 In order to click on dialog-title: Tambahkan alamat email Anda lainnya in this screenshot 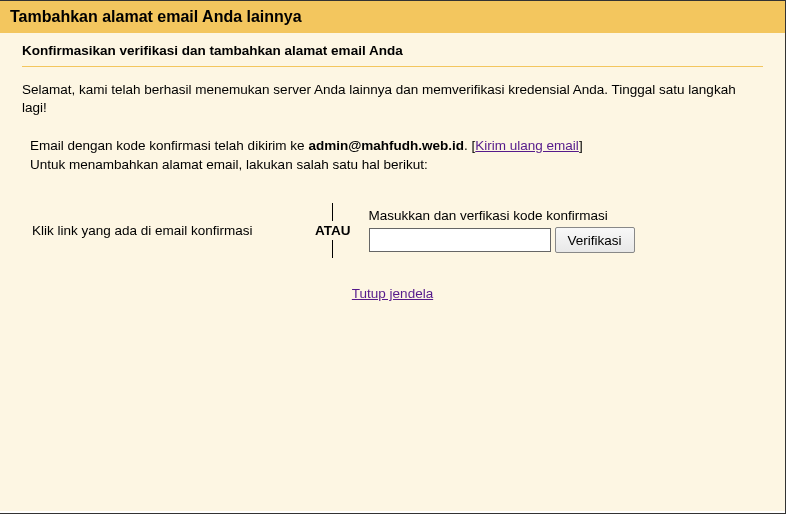, I will do `click(156, 16)`.